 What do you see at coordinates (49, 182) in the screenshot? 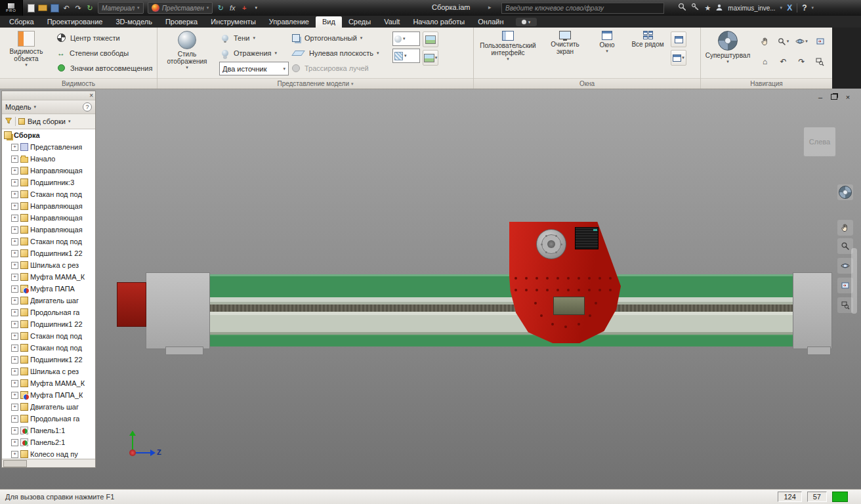
I see `tree-item: +Подшипник:3` at bounding box center [49, 182].